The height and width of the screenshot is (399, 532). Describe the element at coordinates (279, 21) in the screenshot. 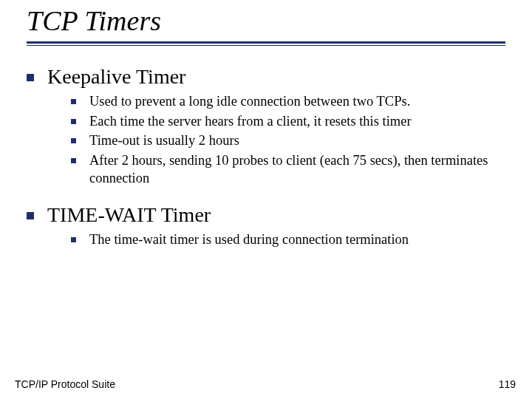

I see `slide-title: TCP Timers` at that location.